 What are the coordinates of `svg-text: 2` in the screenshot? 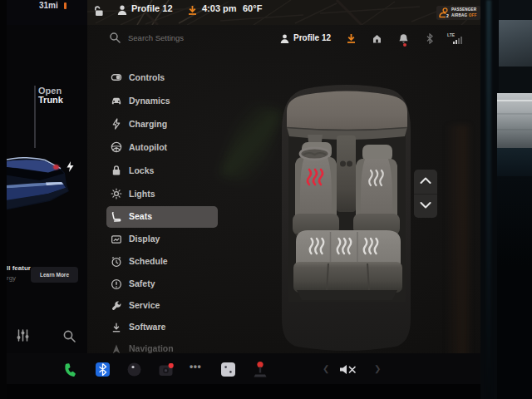 It's located at (447, 16).